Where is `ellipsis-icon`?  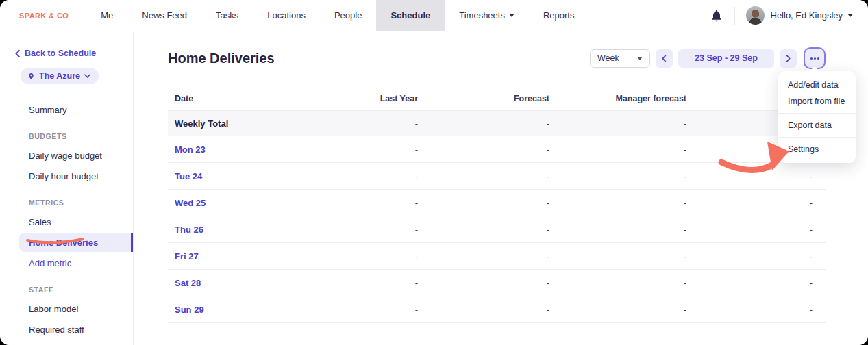
ellipsis-icon is located at coordinates (811, 59).